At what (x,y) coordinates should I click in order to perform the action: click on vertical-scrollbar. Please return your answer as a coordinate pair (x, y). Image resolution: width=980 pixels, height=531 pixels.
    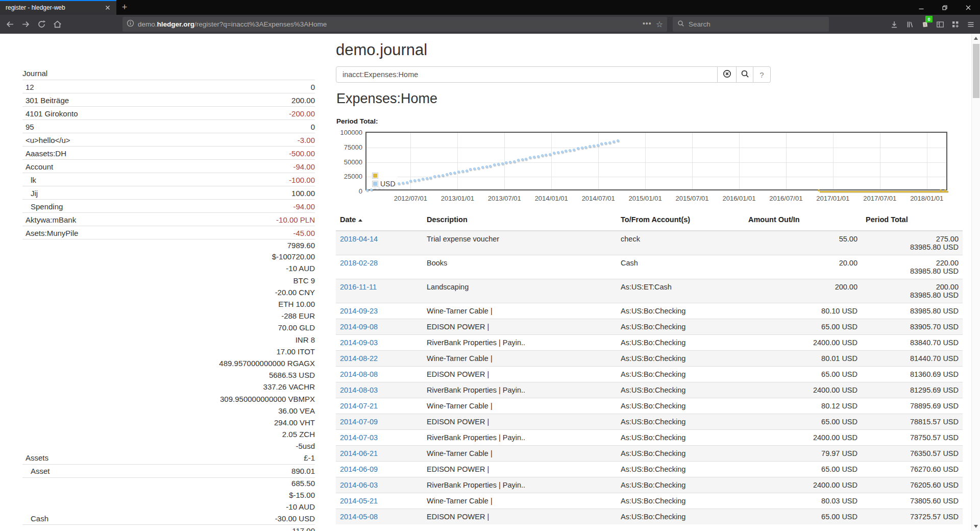
    Looking at the image, I should click on (976, 282).